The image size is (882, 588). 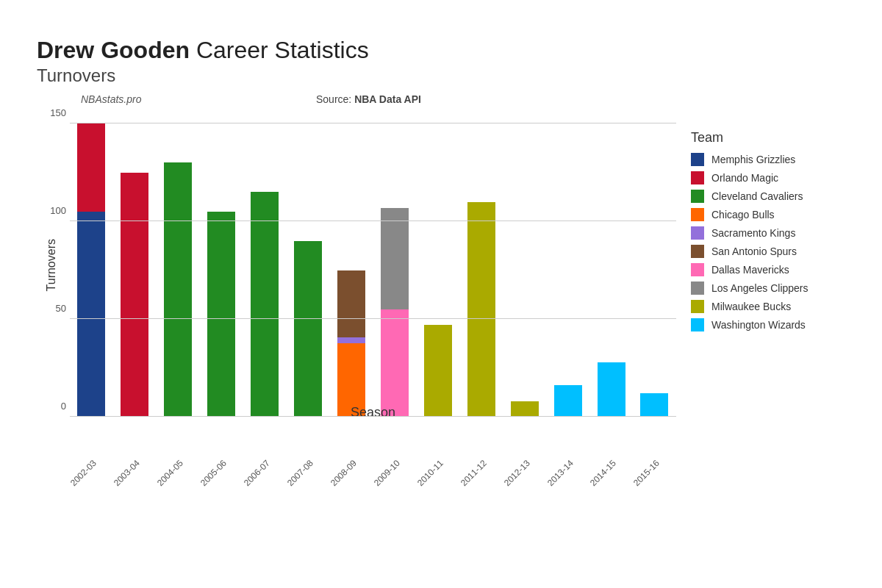 I want to click on x-tick-label: 2006-07, so click(x=257, y=473).